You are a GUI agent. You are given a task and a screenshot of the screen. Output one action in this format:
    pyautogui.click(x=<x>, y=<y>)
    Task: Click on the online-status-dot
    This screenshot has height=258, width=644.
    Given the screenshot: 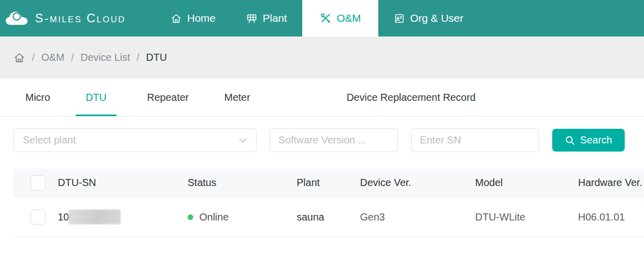 What is the action you would take?
    pyautogui.click(x=191, y=217)
    